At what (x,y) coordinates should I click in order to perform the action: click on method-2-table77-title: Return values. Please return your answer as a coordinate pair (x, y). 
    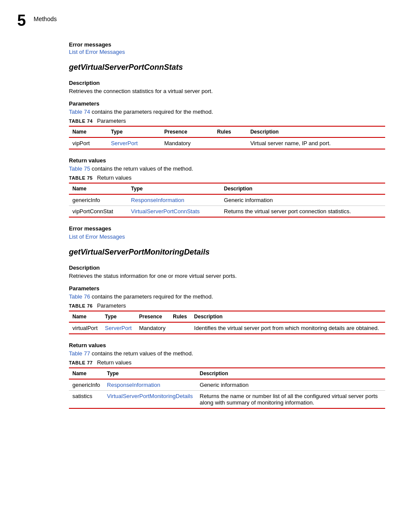
    Looking at the image, I should click on (114, 363).